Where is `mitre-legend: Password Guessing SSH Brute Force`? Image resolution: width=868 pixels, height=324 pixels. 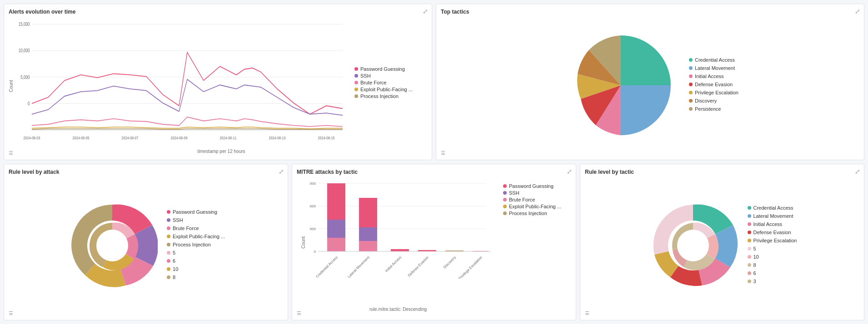 mitre-legend: Password Guessing SSH Brute Force is located at coordinates (537, 245).